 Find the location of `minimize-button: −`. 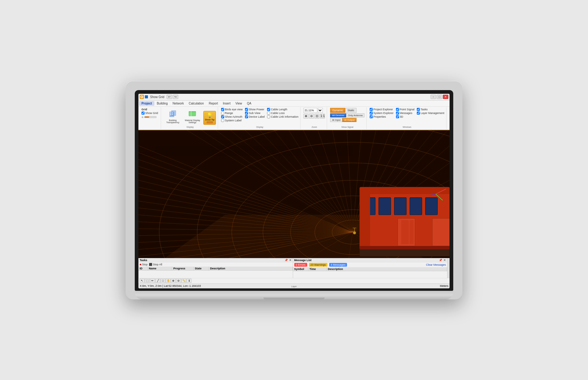

minimize-button: − is located at coordinates (433, 97).